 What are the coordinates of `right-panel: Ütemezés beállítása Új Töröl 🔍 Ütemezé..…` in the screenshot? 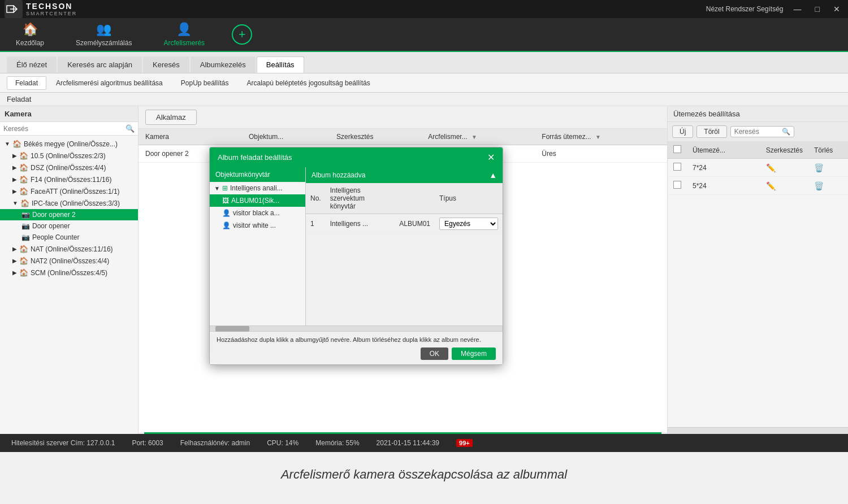 It's located at (758, 270).